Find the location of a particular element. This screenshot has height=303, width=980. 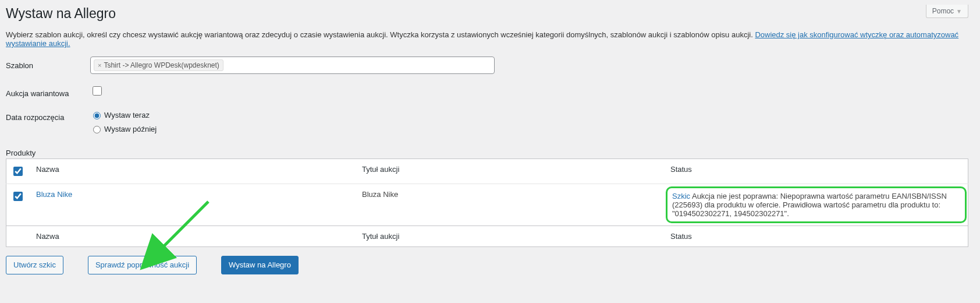

tag-remove-icon: × is located at coordinates (100, 65).